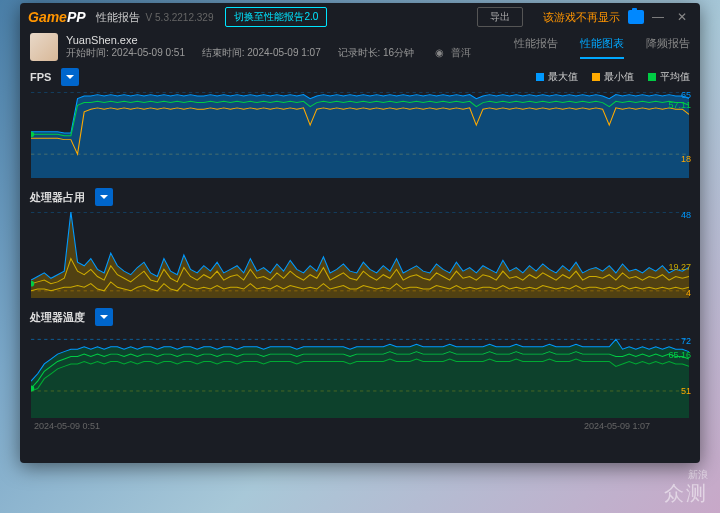  What do you see at coordinates (602, 48) in the screenshot?
I see `report-tabs: 性能报告 性能图表 降频报告` at bounding box center [602, 48].